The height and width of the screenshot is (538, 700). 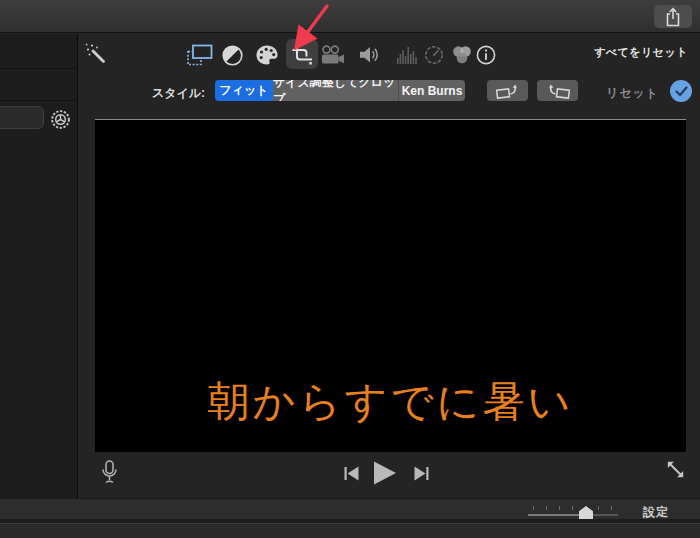 I want to click on overlapping-circles-icon, so click(x=462, y=55).